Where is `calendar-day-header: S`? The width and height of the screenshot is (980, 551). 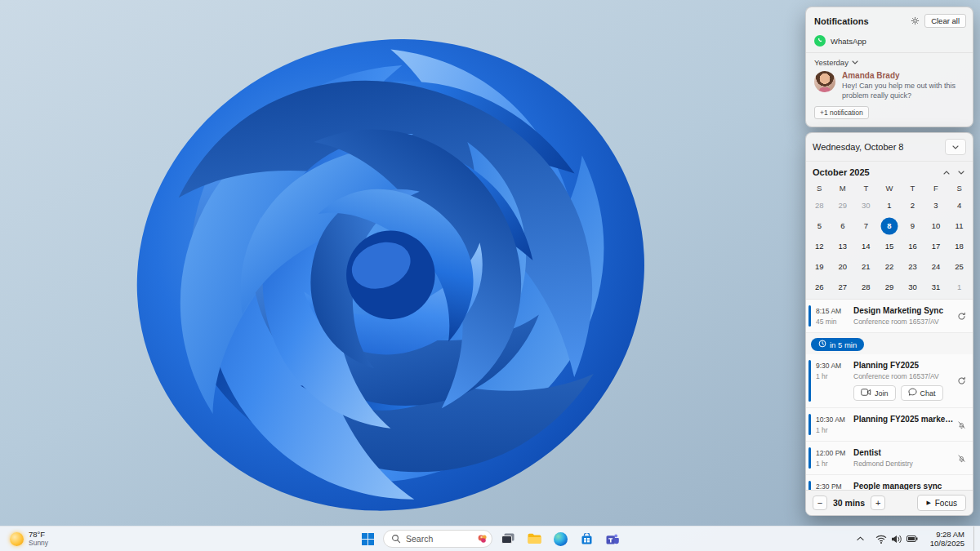
calendar-day-header: S is located at coordinates (820, 188).